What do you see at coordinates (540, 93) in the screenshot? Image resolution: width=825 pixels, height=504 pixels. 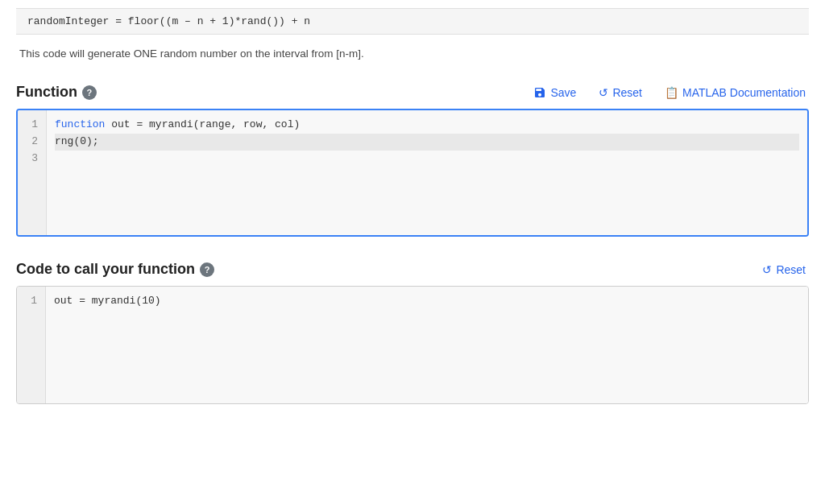 I see `save-icon` at bounding box center [540, 93].